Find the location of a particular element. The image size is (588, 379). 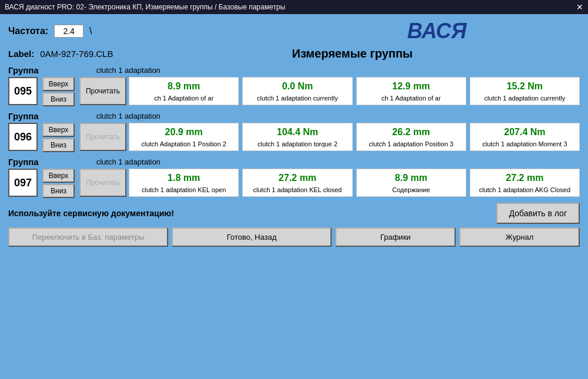

journal-button: Журнал is located at coordinates (520, 237).